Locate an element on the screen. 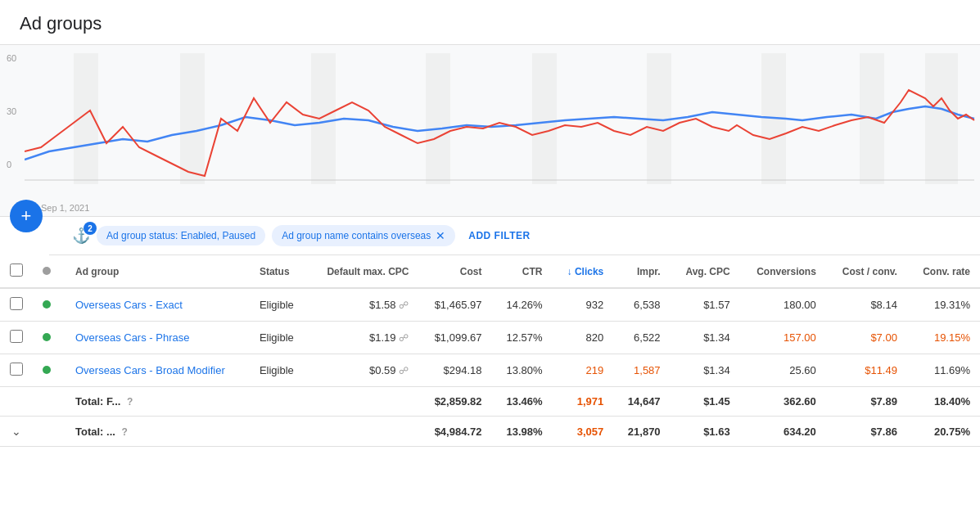 This screenshot has width=980, height=509. total-filtered-row: Total: F... ? $2,859.82 13.46% 1,971 14,… is located at coordinates (490, 402).